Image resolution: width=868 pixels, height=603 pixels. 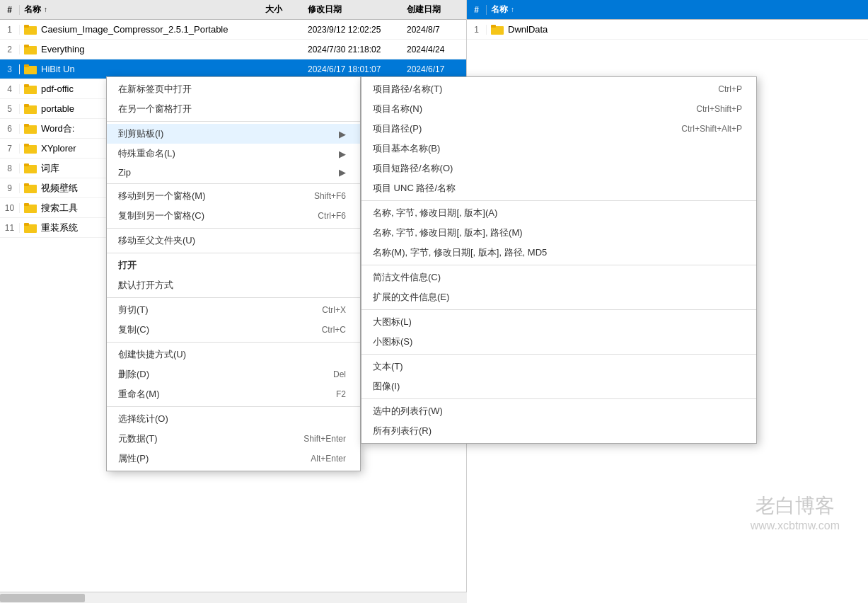 I want to click on table-row: 2 Everything 2024/7/30 21:18:02 2024/4/2…, so click(x=233, y=50).